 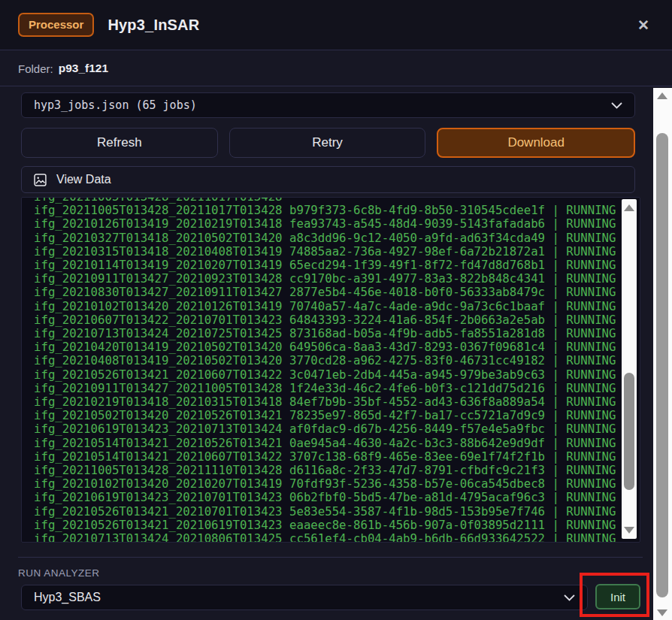 What do you see at coordinates (337, 429) in the screenshot?
I see `log-line: ifg_20210619T013423_20210713T013424 af0f…` at bounding box center [337, 429].